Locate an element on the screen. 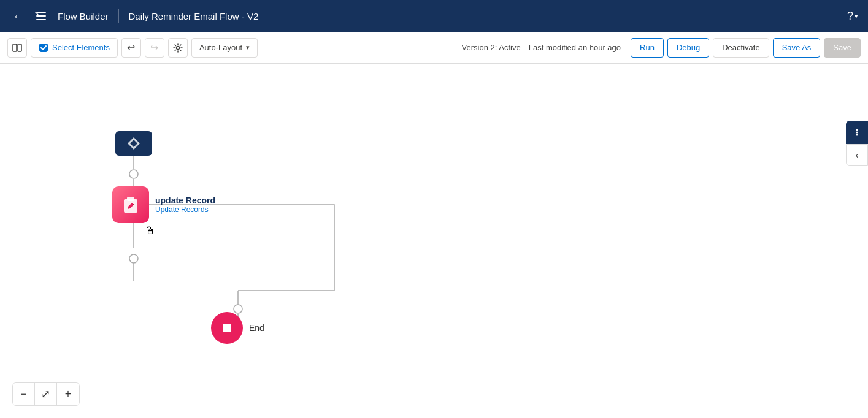 The image size is (868, 418). auto-layout-label: Auto-Layout is located at coordinates (221, 48).